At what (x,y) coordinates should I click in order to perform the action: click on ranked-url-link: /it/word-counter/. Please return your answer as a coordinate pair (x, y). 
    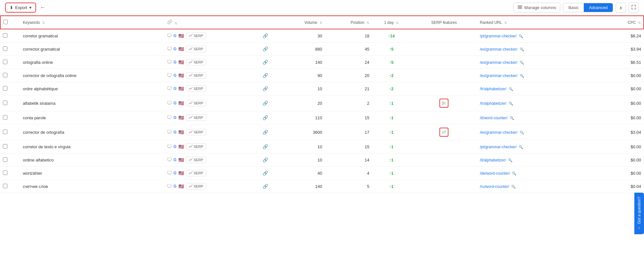
    Looking at the image, I should click on (494, 118).